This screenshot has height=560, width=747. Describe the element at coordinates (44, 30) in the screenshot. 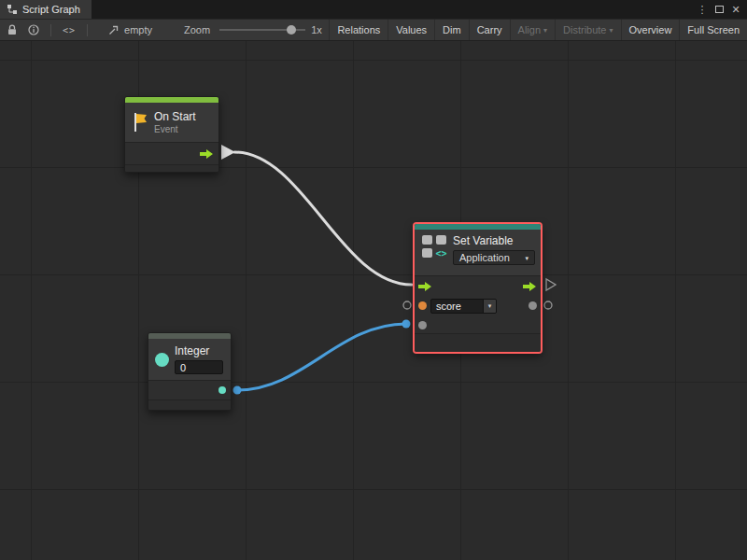

I see `toolbar-left-group: <>` at that location.